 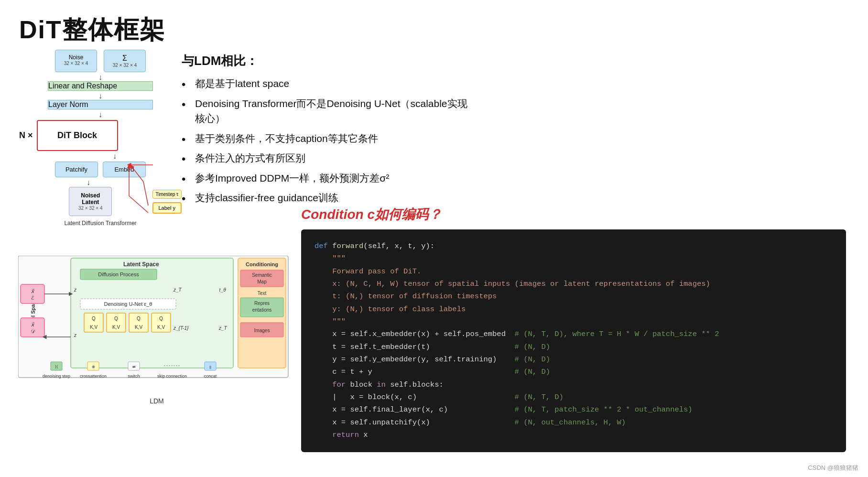 I want to click on comparison-section: 与LDM相比： 都是基于latent space Denoising Trans…, so click(x=325, y=131).